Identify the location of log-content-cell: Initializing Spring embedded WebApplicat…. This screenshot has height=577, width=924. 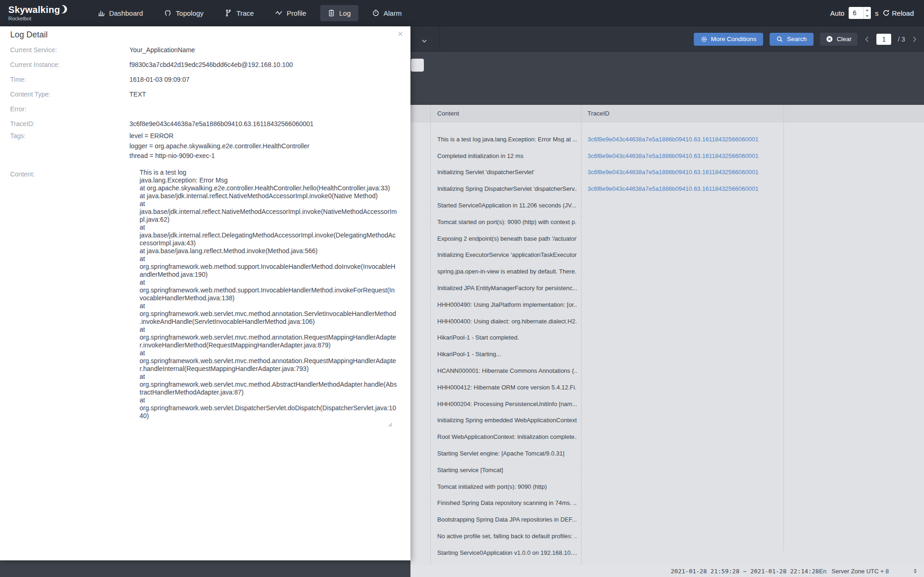
(507, 420).